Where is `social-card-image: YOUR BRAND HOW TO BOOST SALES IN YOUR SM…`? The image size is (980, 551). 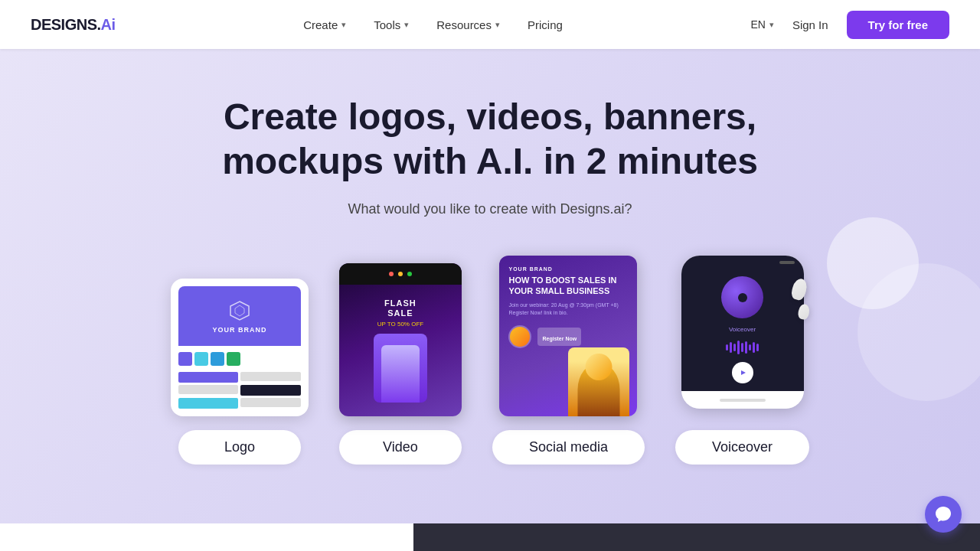
social-card-image: YOUR BRAND HOW TO BOOST SALES IN YOUR SM… is located at coordinates (568, 336).